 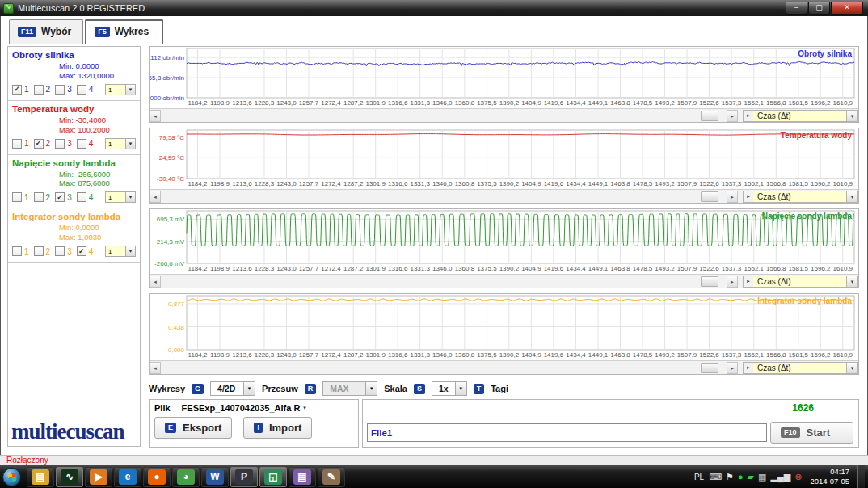 What do you see at coordinates (193, 428) in the screenshot?
I see `eksport-button: E Eksport` at bounding box center [193, 428].